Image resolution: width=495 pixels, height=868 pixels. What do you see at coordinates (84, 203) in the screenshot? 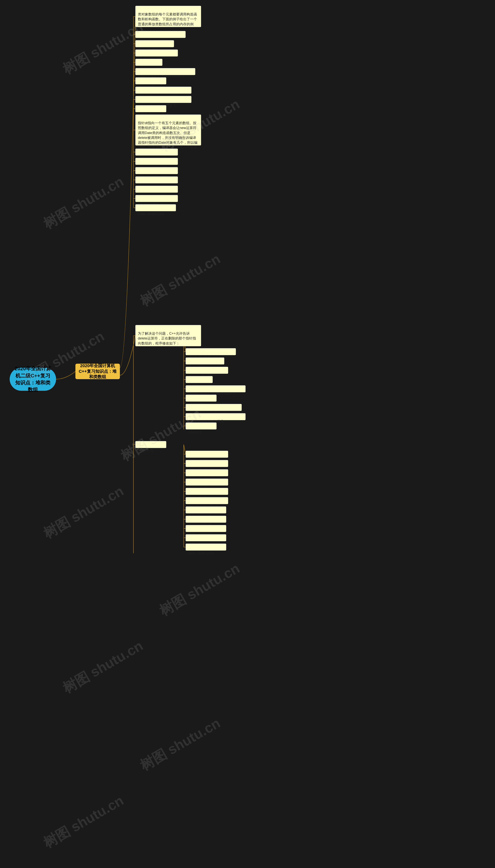
I see `watermark-3: 树图 shutu.cn` at bounding box center [84, 203].